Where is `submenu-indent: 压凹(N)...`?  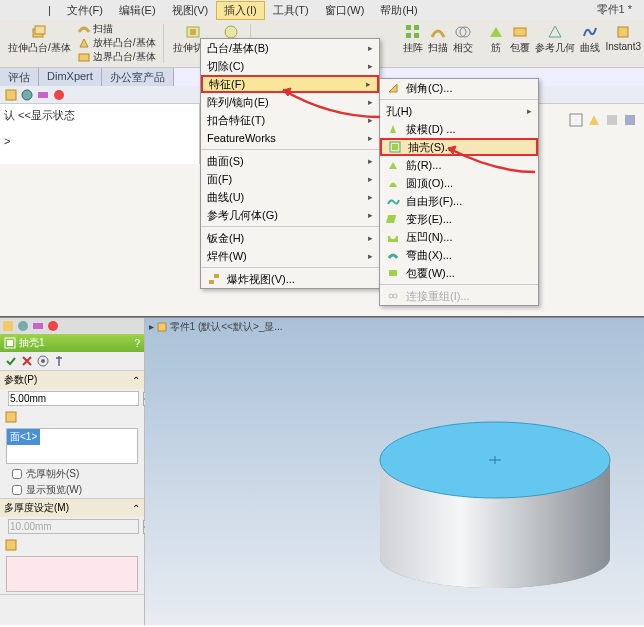 submenu-indent: 压凹(N)... is located at coordinates (459, 237).